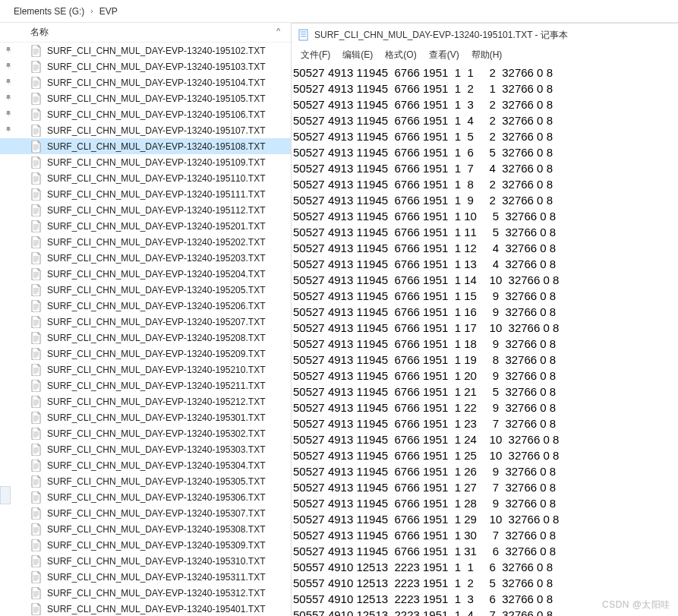 This screenshot has height=616, width=678. Describe the element at coordinates (484, 55) in the screenshot. I see `notepad-menubar: 文件(F)编辑(E)格式(O)查看(V)帮助(H)` at that location.